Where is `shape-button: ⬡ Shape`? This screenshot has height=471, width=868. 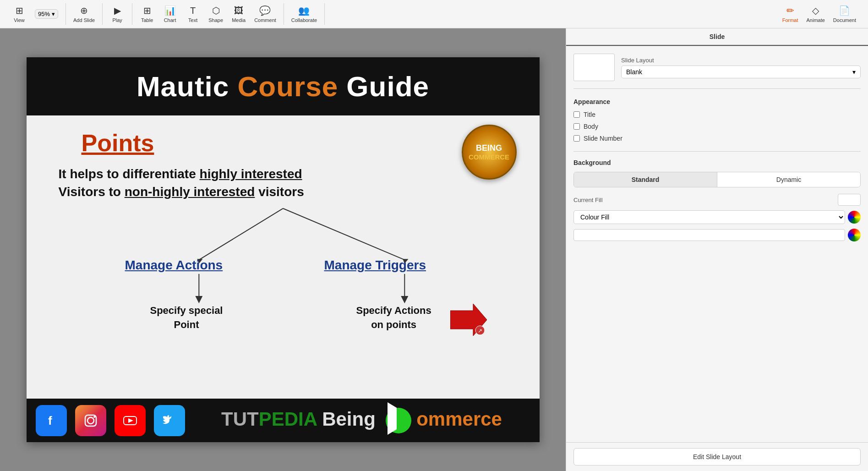 shape-button: ⬡ Shape is located at coordinates (216, 14).